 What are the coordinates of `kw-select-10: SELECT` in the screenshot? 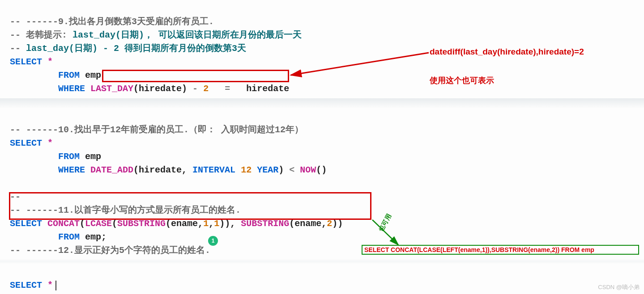 It's located at (26, 143).